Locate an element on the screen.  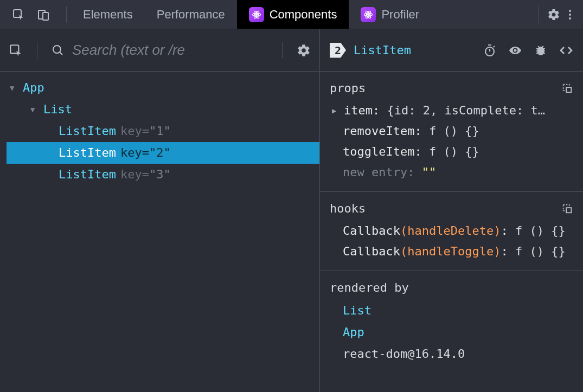
section-title: hooks is located at coordinates (348, 208).